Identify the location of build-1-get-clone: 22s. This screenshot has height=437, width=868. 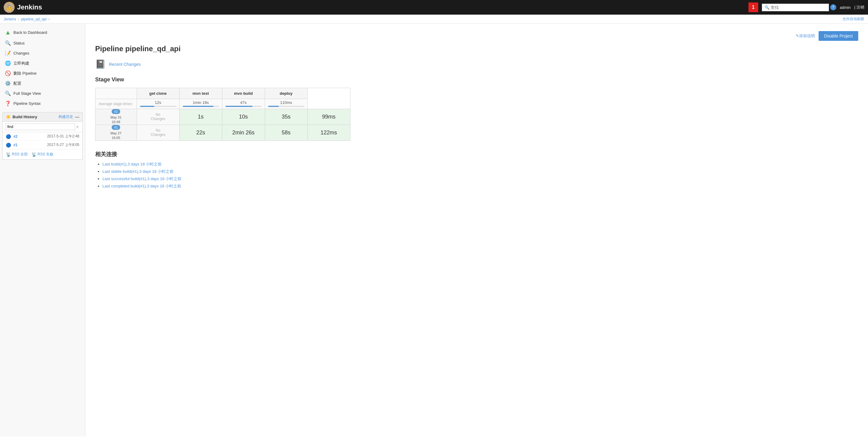
(201, 133).